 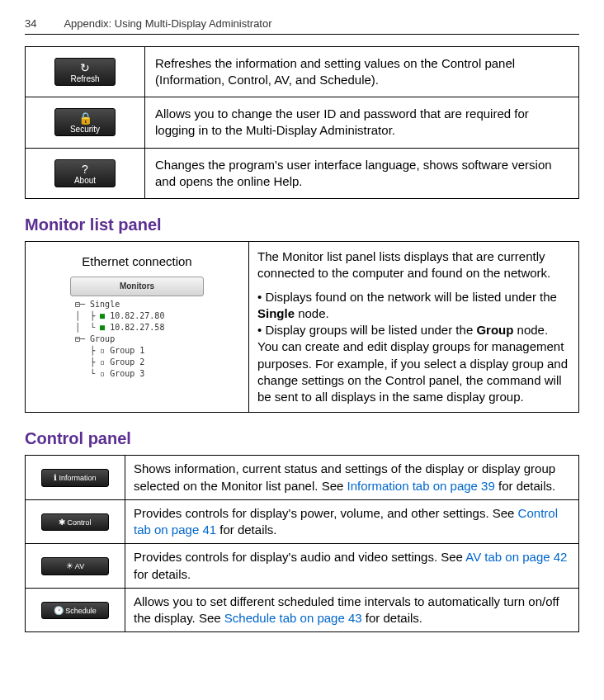 What do you see at coordinates (62, 522) in the screenshot?
I see `gear-icon: ✱` at bounding box center [62, 522].